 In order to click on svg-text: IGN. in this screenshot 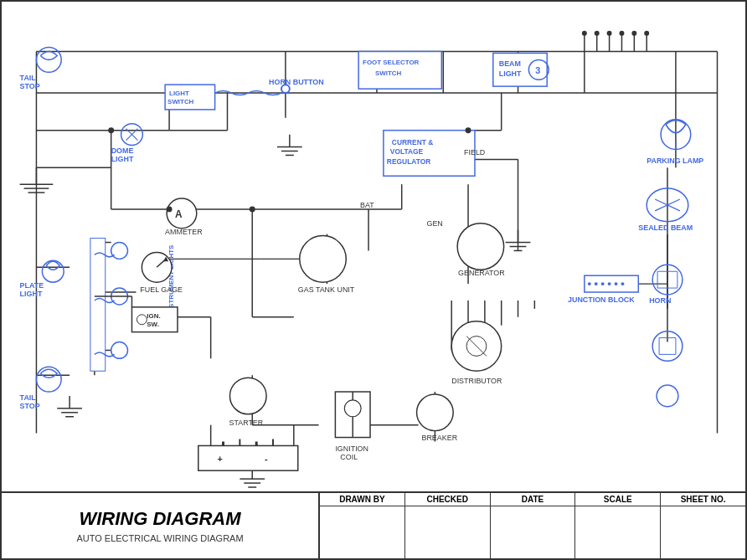, I will do `click(153, 316)`.